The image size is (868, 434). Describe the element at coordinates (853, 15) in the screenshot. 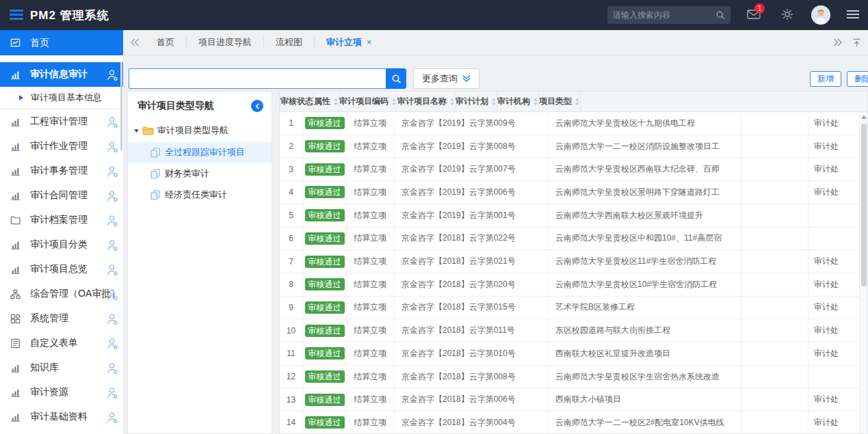

I see `more-menu-icon` at that location.